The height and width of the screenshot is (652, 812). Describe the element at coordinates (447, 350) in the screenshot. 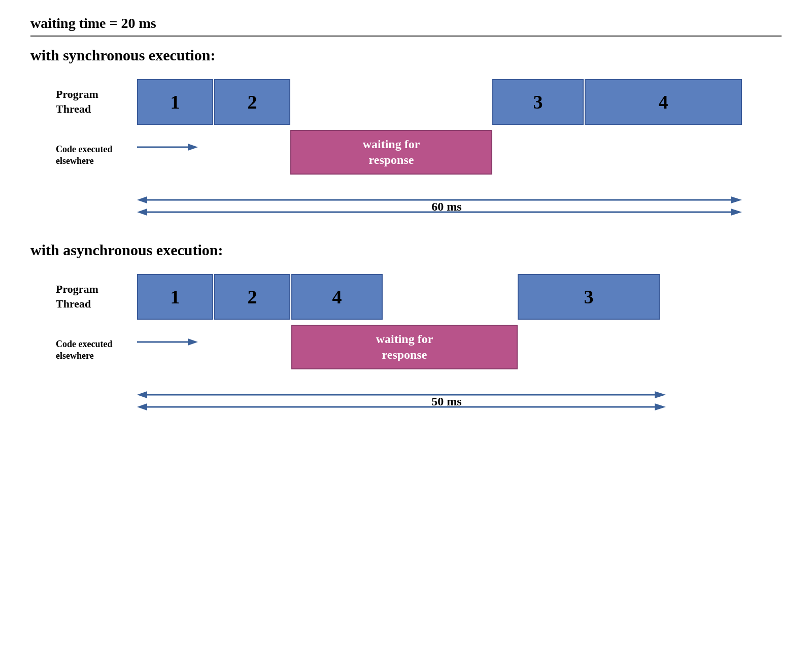

I see `async-code-area: waiting forresponse` at that location.